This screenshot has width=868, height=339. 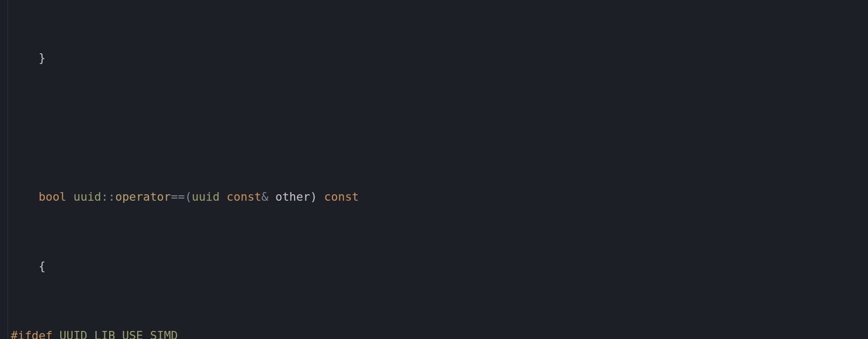 What do you see at coordinates (28, 58) in the screenshot?
I see `code-text: }` at bounding box center [28, 58].